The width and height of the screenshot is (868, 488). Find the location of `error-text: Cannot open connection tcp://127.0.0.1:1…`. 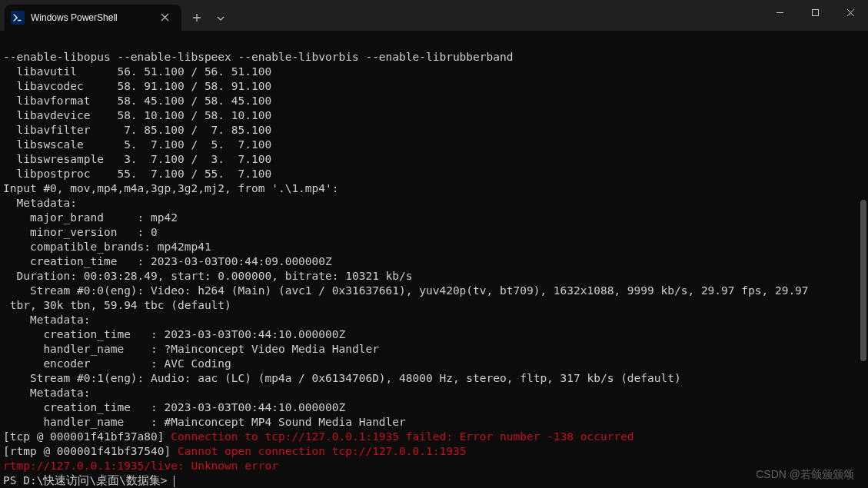

error-text: Cannot open connection tcp://127.0.0.1:1… is located at coordinates (321, 451).